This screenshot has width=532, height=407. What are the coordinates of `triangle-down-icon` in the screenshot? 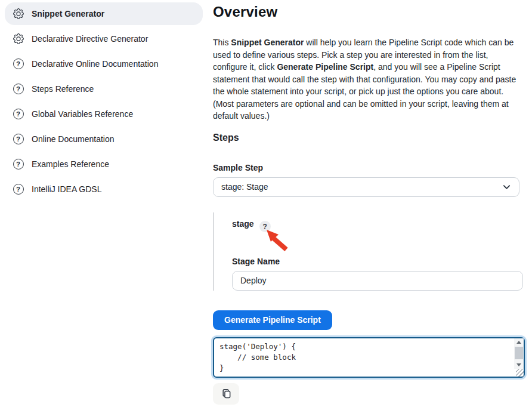 It's located at (519, 365).